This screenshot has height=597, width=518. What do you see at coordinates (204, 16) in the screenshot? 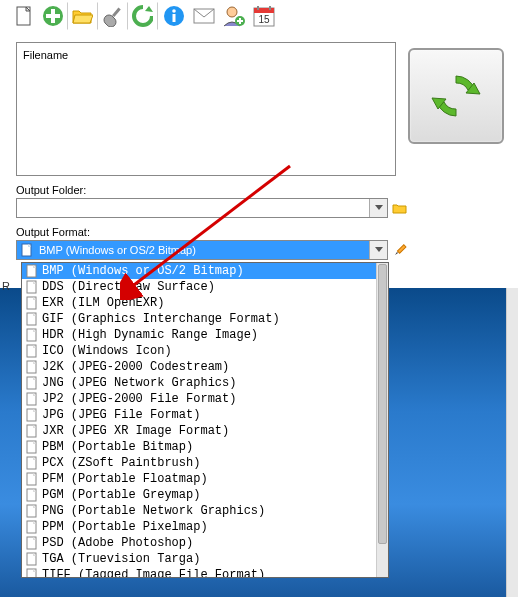
I see `mail-button` at bounding box center [204, 16].